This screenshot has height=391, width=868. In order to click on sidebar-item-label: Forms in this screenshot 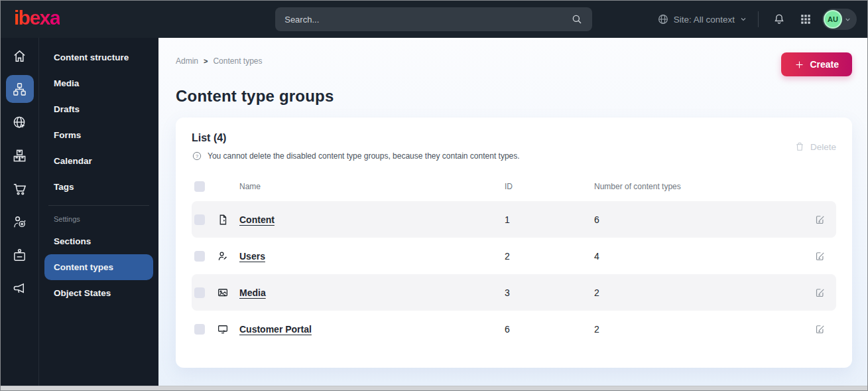, I will do `click(68, 135)`.